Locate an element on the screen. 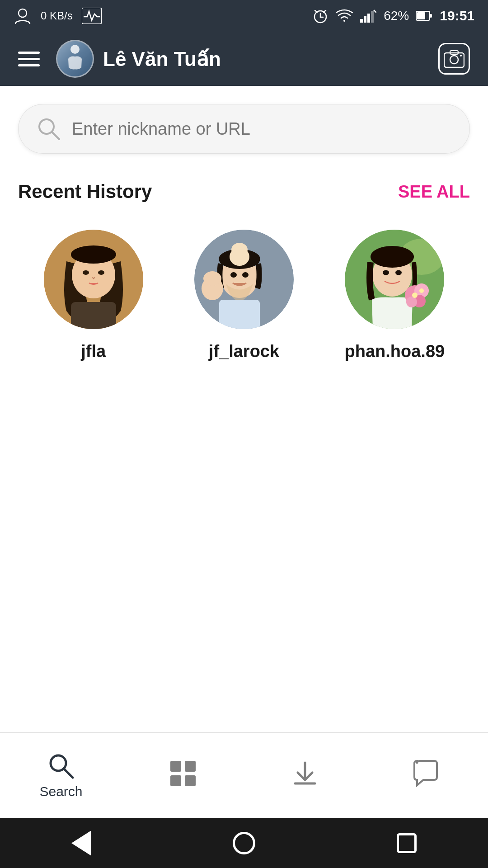  recent-history-title: Recent History is located at coordinates (85, 192).